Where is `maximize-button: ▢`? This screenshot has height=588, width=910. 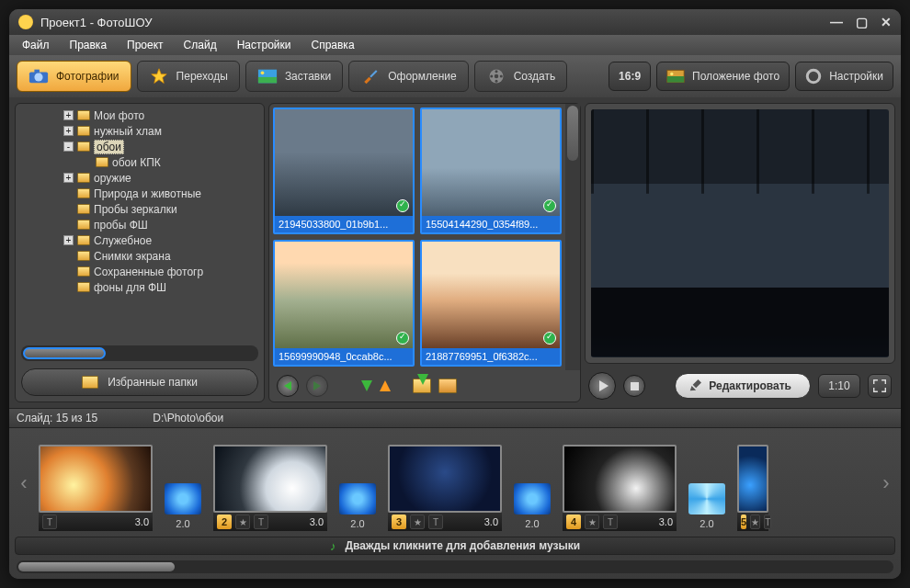 maximize-button: ▢ is located at coordinates (862, 22).